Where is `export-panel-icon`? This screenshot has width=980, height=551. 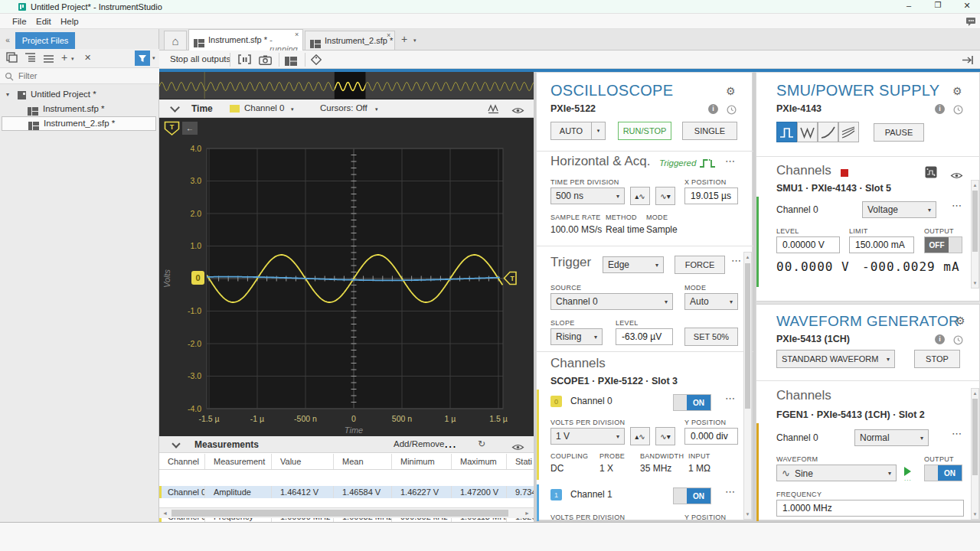 export-panel-icon is located at coordinates (968, 61).